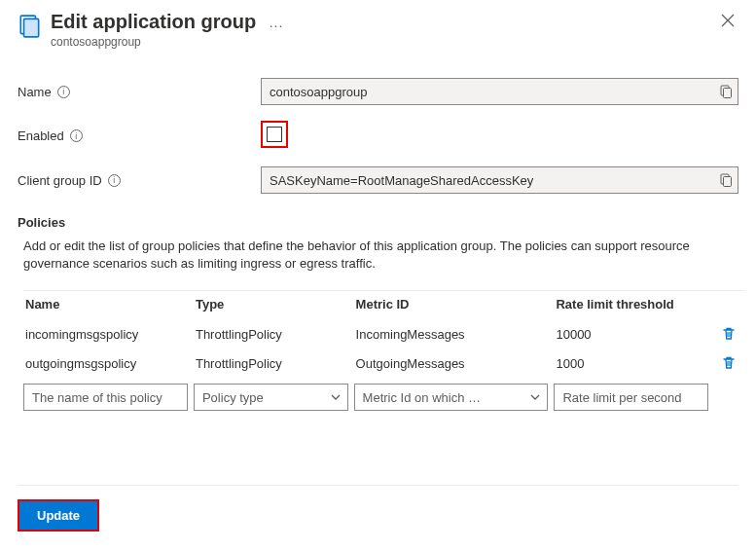 The width and height of the screenshot is (756, 550). Describe the element at coordinates (270, 397) in the screenshot. I see `new-policy-type-select: Policy type` at that location.